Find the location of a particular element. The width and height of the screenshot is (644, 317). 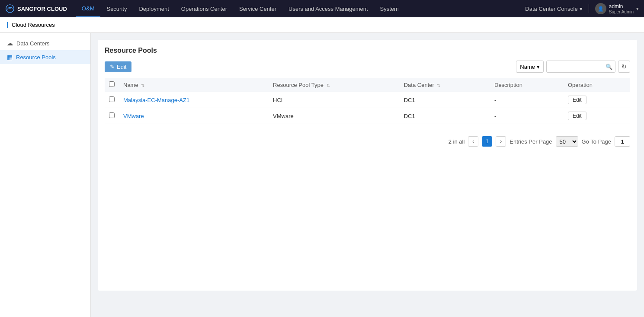

sidebar-item-data-centers: ☁ Data Centers is located at coordinates (45, 43).